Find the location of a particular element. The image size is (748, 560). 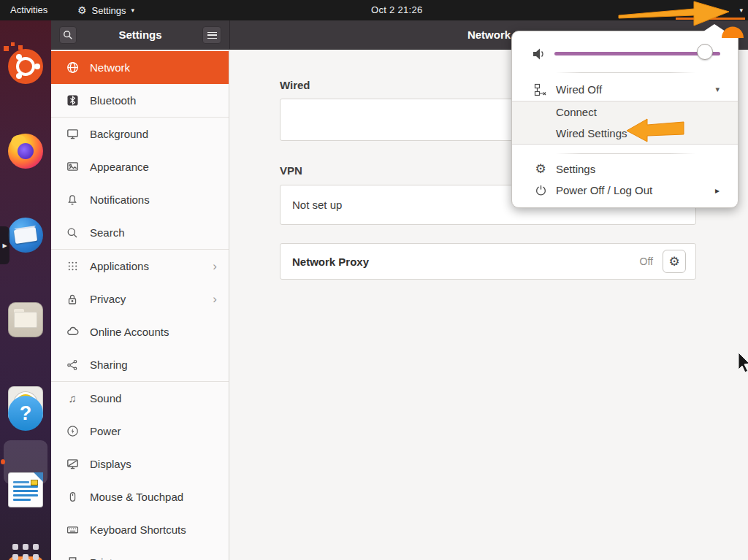

display-icon is located at coordinates (72, 134).